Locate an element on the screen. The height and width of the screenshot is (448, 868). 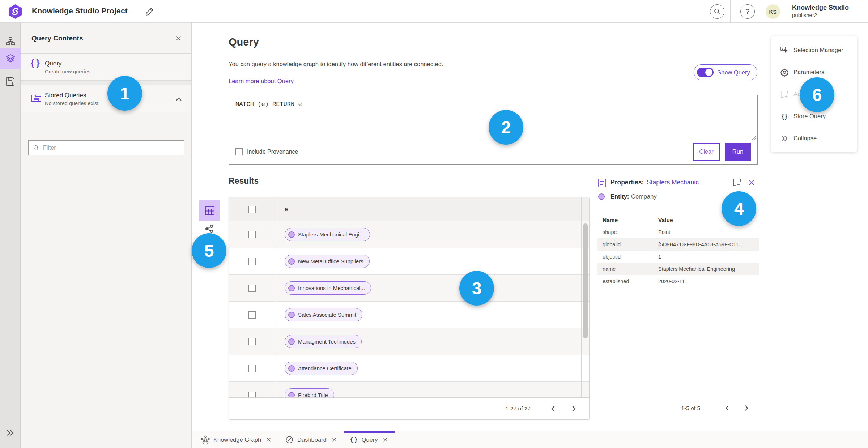
results-scrollbar-thumb is located at coordinates (585, 281).